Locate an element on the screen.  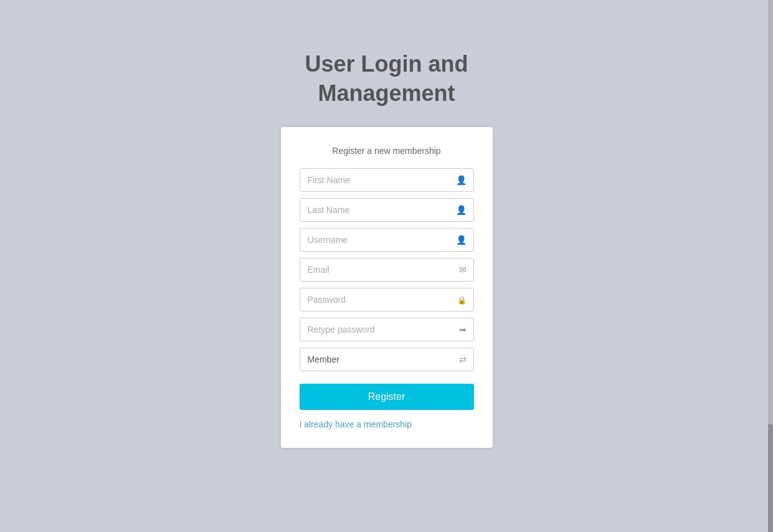
email-group is located at coordinates (387, 270).